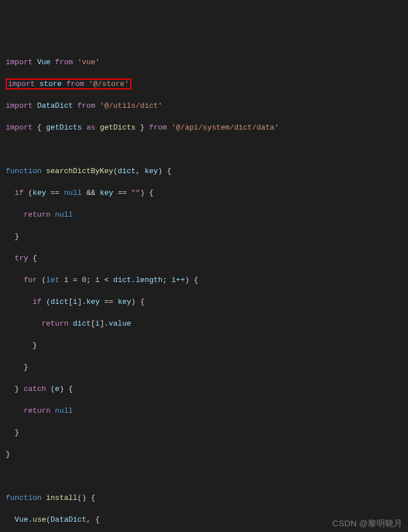 This screenshot has width=408, height=532. I want to click on code-line: for (let i = 0; i < dict.length; i++) {, so click(207, 280).